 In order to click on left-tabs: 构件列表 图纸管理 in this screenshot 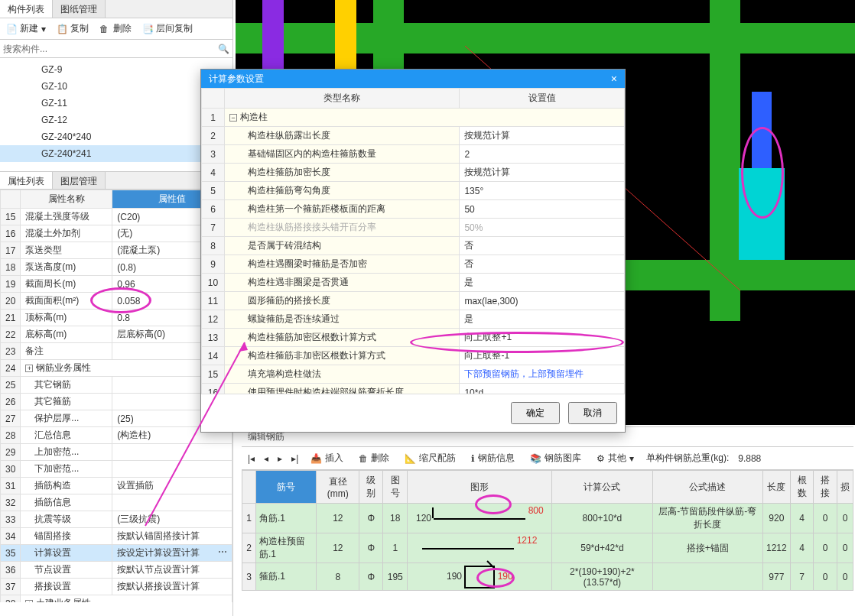, I will do `click(116, 9)`.